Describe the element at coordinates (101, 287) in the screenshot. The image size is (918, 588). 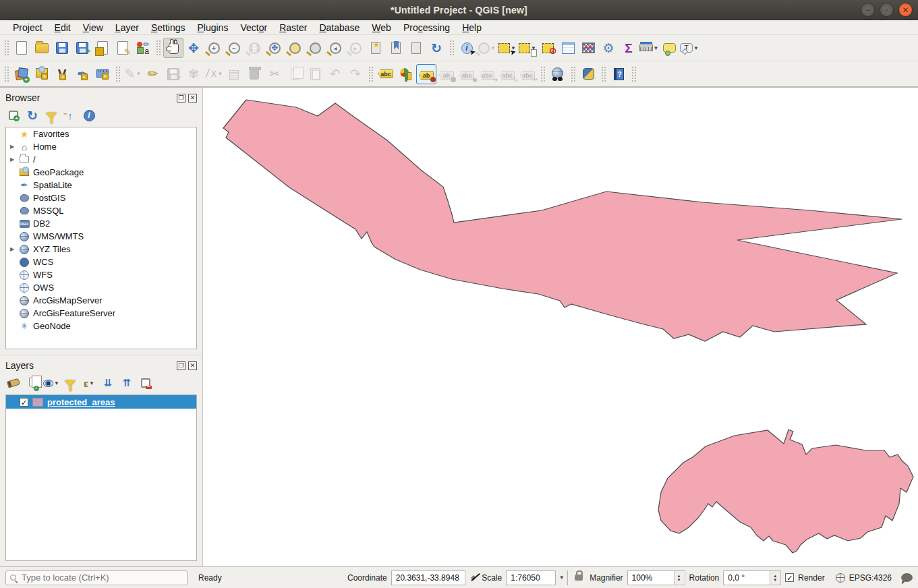
I see `browser-item-ows: OWS` at that location.